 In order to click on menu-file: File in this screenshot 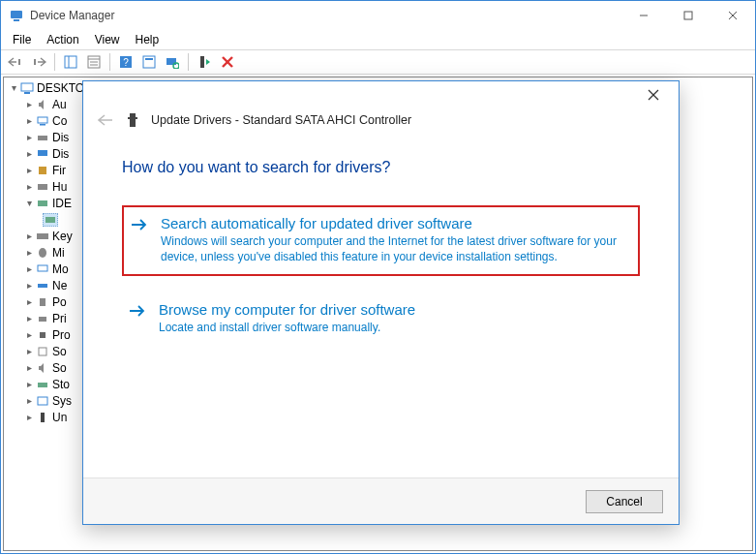, I will do `click(21, 40)`.